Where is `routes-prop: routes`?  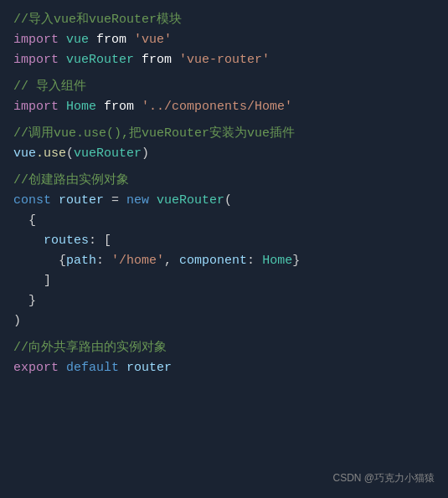 routes-prop: routes is located at coordinates (66, 241).